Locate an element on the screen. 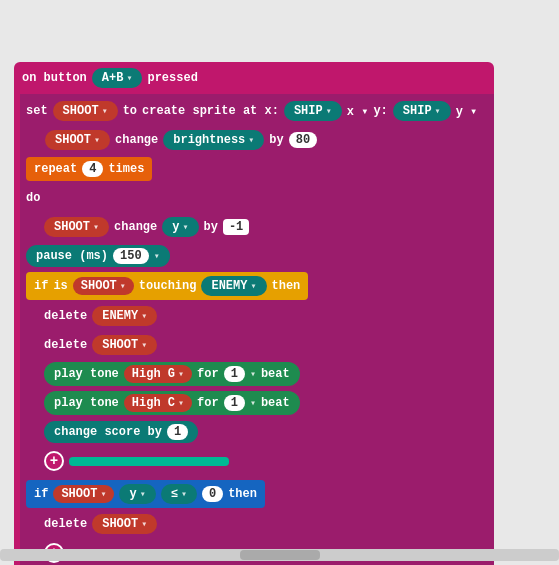  delete-shoot-row: delete SHOOT ▾ is located at coordinates (257, 345).